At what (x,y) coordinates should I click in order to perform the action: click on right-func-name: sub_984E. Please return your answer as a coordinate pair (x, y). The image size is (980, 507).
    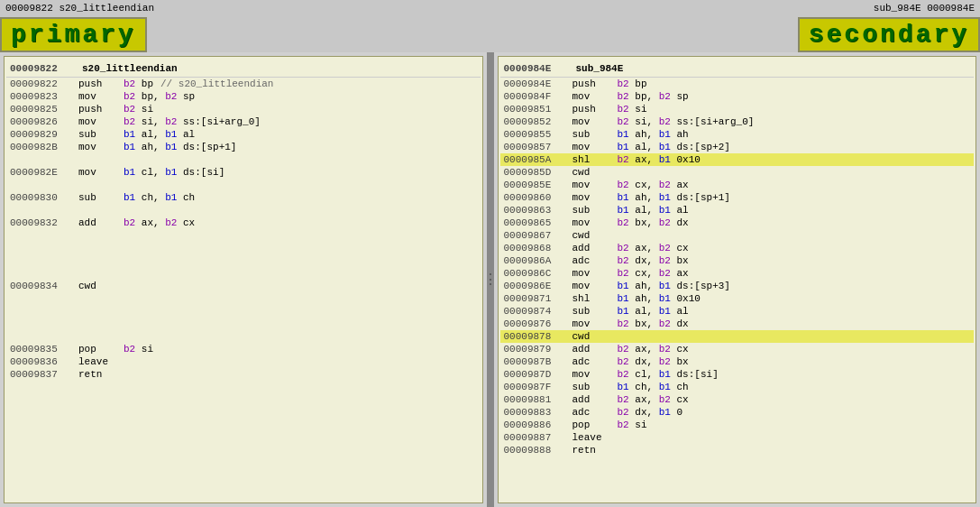
    Looking at the image, I should click on (600, 69).